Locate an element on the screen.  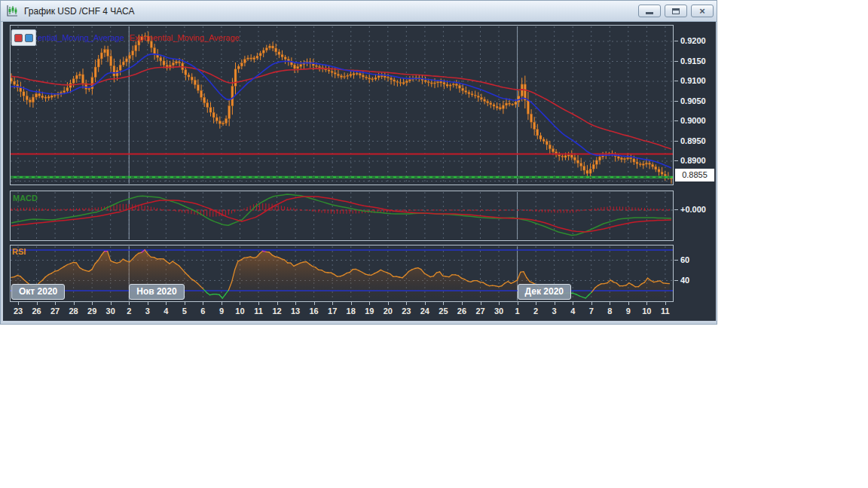
window-title: График USD /CHF 4 ЧАСА is located at coordinates (79, 11).